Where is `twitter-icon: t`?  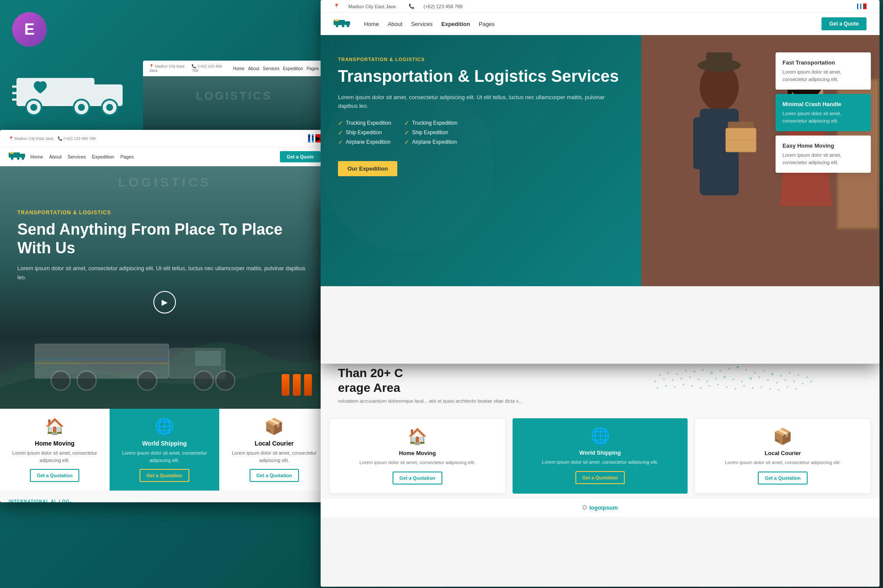
twitter-icon: t is located at coordinates (313, 139).